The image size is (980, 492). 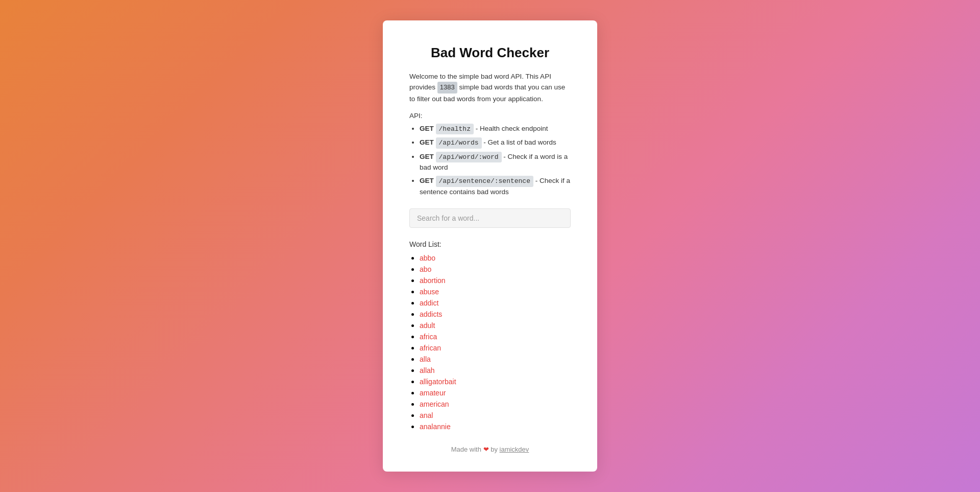 What do you see at coordinates (495, 280) in the screenshot?
I see `list-item: abortion` at bounding box center [495, 280].